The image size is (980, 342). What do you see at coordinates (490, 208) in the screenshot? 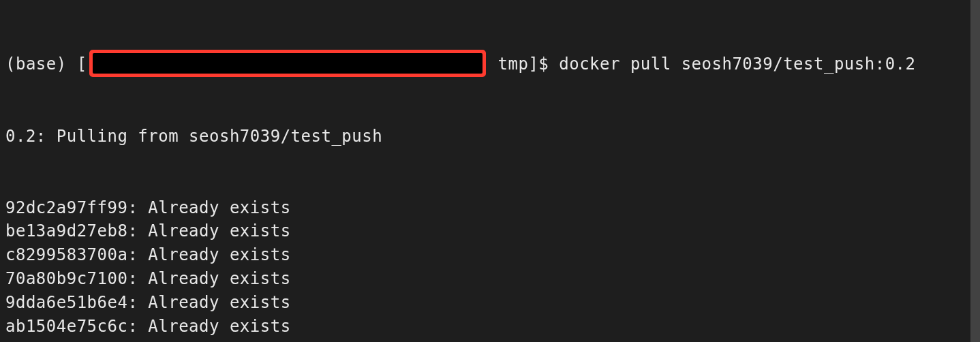
I see `layer-line: 92dc2a97ff99: Already exists` at bounding box center [490, 208].